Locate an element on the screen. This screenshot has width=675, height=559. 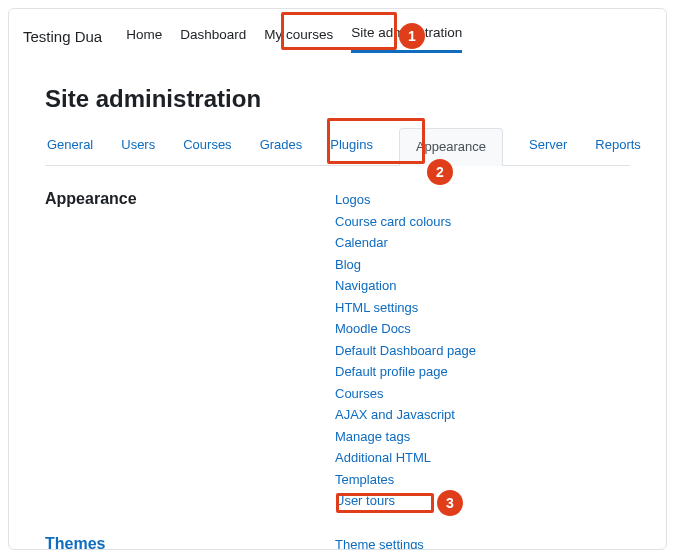
tab-courses: Courses is located at coordinates (207, 146).